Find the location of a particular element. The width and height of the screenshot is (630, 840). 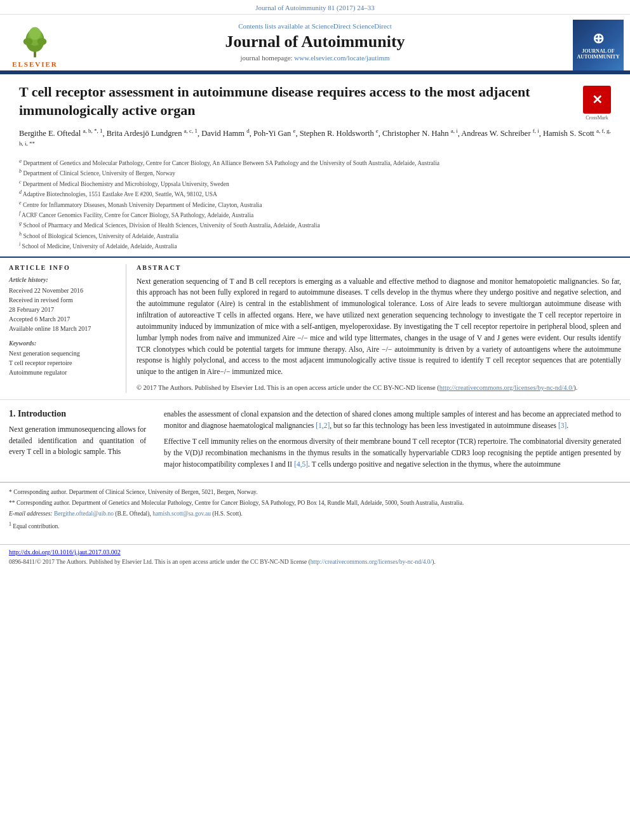

journal-logo-text1: JOURNAL OF is located at coordinates (598, 51).